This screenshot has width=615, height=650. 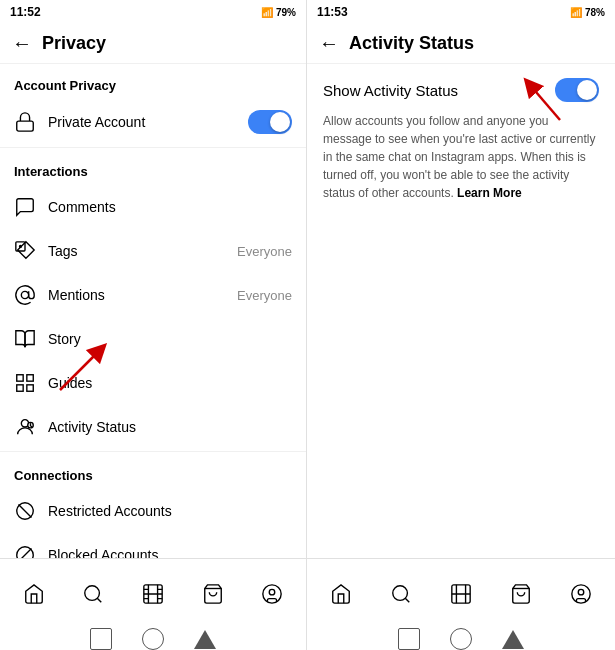 What do you see at coordinates (25, 207) in the screenshot?
I see `comment-icon` at bounding box center [25, 207].